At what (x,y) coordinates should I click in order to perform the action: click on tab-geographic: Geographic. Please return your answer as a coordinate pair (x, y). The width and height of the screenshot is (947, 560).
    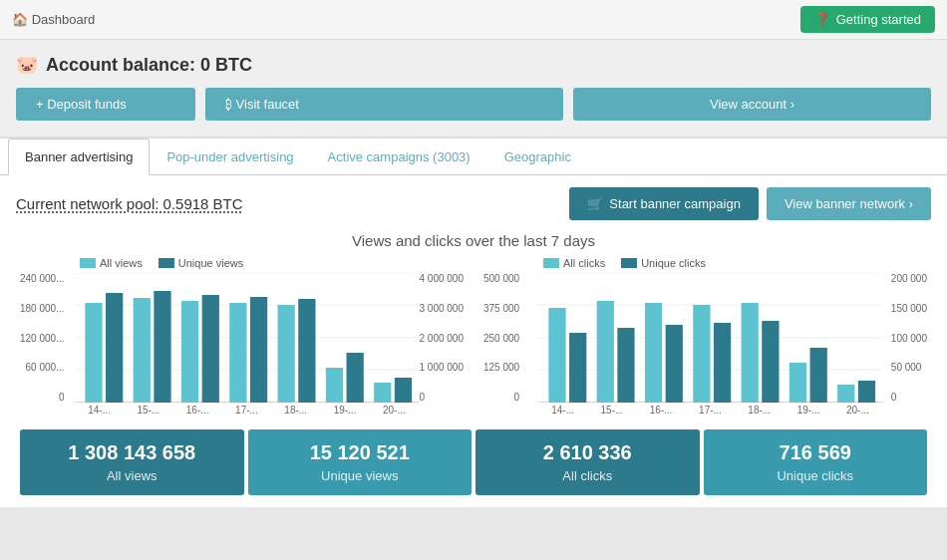
    Looking at the image, I should click on (538, 157).